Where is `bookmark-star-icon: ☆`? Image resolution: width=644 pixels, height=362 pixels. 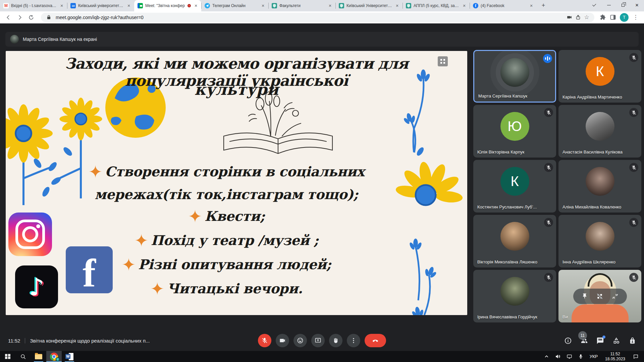 bookmark-star-icon: ☆ is located at coordinates (587, 17).